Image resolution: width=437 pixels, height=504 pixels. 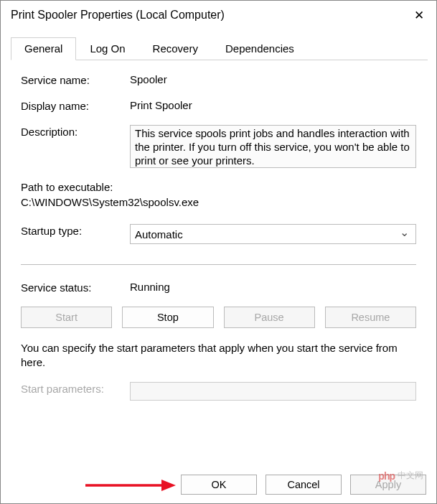 What do you see at coordinates (304, 485) in the screenshot?
I see `dialog-buttons: OK Cancel Apply` at bounding box center [304, 485].